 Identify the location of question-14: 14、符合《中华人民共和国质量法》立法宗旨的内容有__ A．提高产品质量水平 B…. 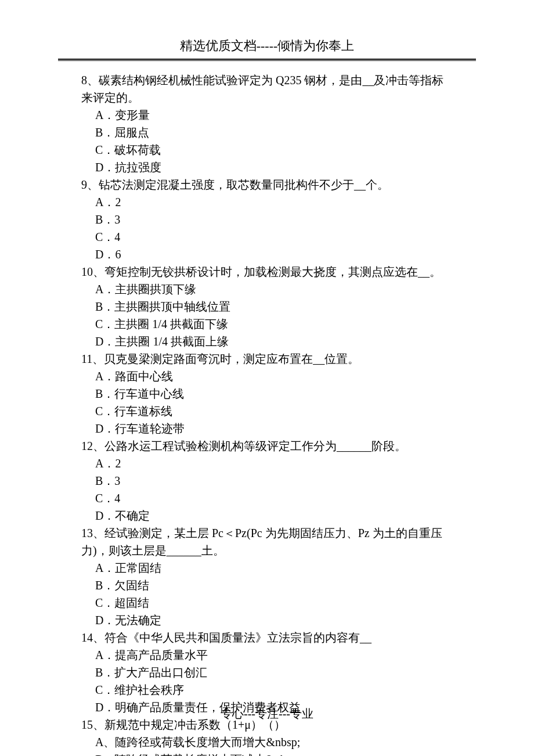
(267, 672).